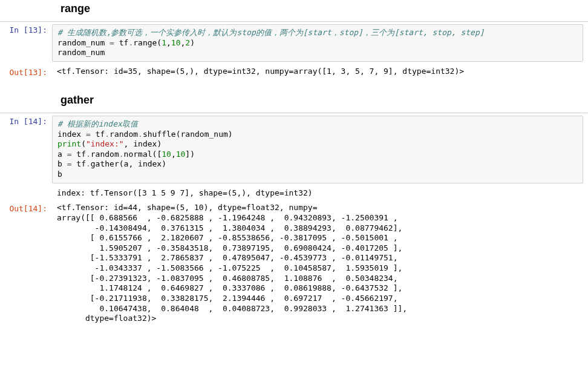 Image resolution: width=588 pixels, height=379 pixels. I want to click on code-input-13: # 生成随机数,参数可选，一个实参传入时，默认为stop的值，两个为[start…, so click(318, 43).